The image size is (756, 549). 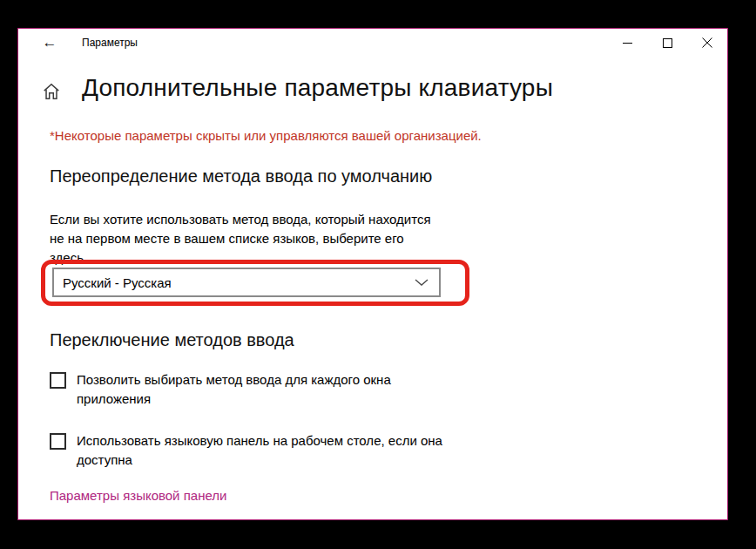 I want to click on window-title: Параметры, so click(x=110, y=43).